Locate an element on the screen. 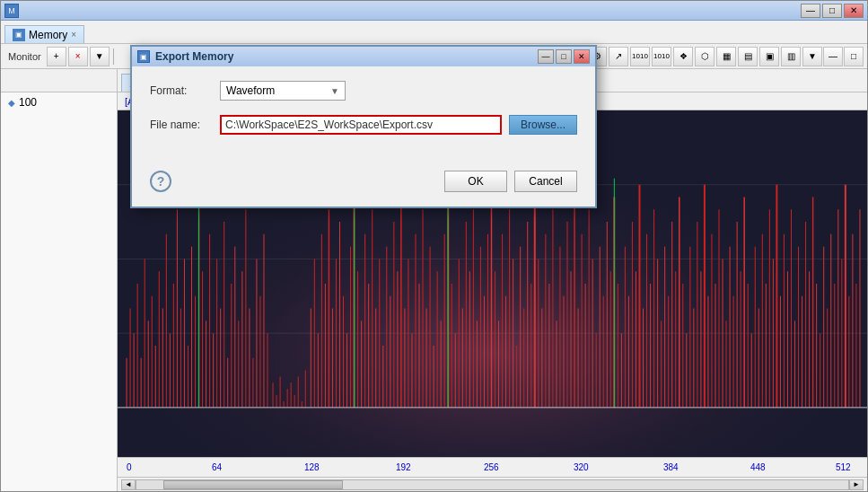 The width and height of the screenshot is (868, 492). dialog-footer: ? OK Cancel is located at coordinates (364, 185).